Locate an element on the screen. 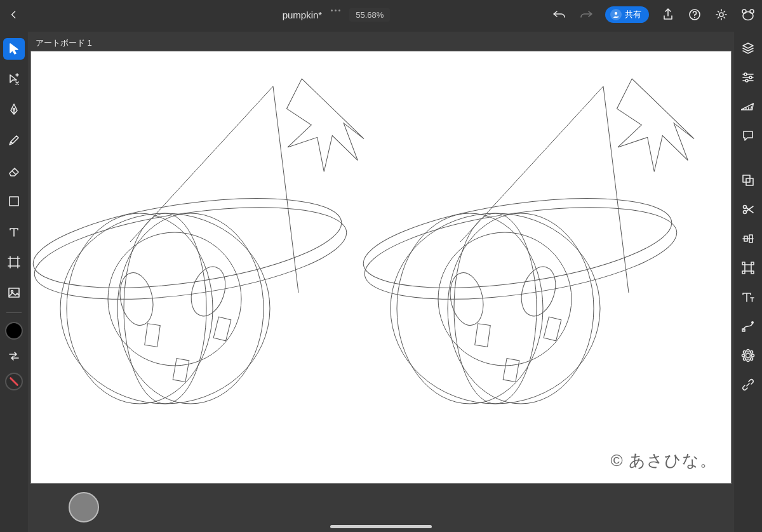 The image size is (762, 532). type-tool is located at coordinates (14, 232).